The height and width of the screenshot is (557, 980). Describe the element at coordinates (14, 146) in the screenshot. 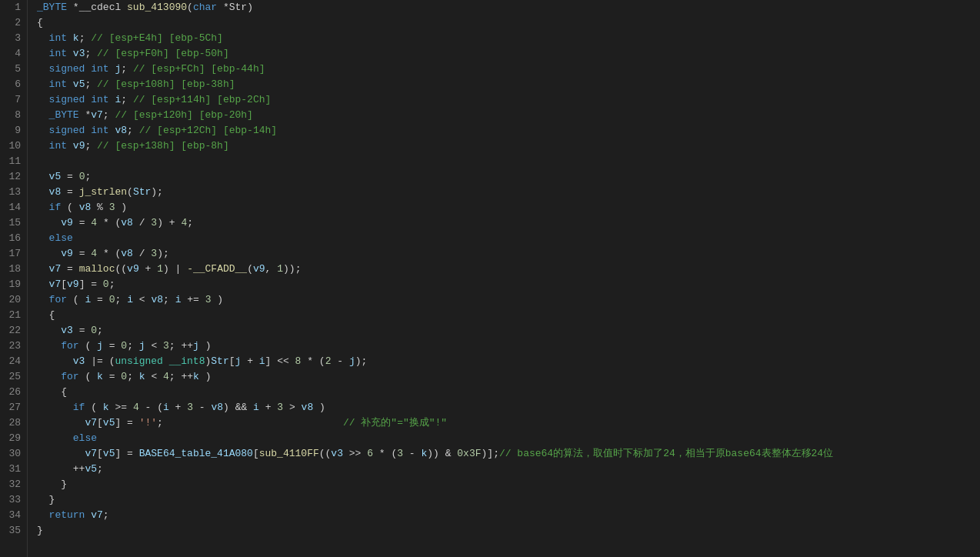

I see `line-number: 10` at that location.